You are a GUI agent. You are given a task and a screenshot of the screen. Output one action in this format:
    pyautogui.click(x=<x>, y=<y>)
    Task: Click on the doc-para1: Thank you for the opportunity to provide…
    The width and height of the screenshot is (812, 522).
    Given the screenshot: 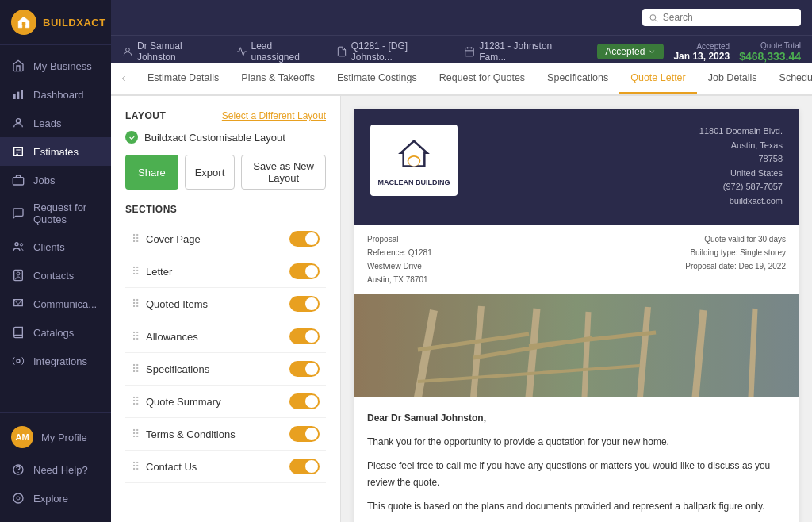 What is the action you would take?
    pyautogui.click(x=576, y=442)
    